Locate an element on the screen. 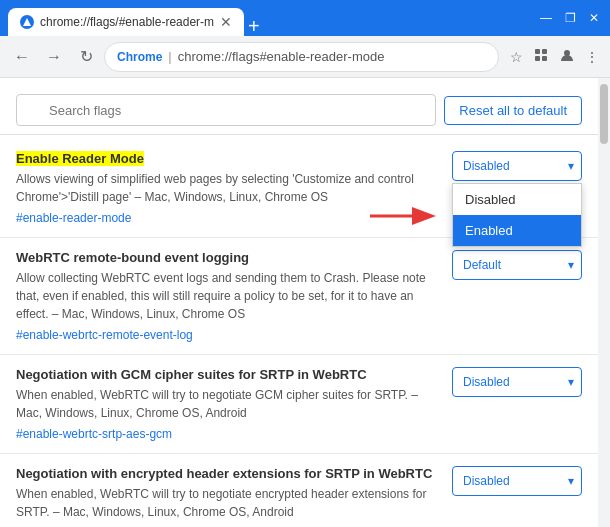  flag-link: #enable-webrtc-remote-event-log is located at coordinates (104, 335).